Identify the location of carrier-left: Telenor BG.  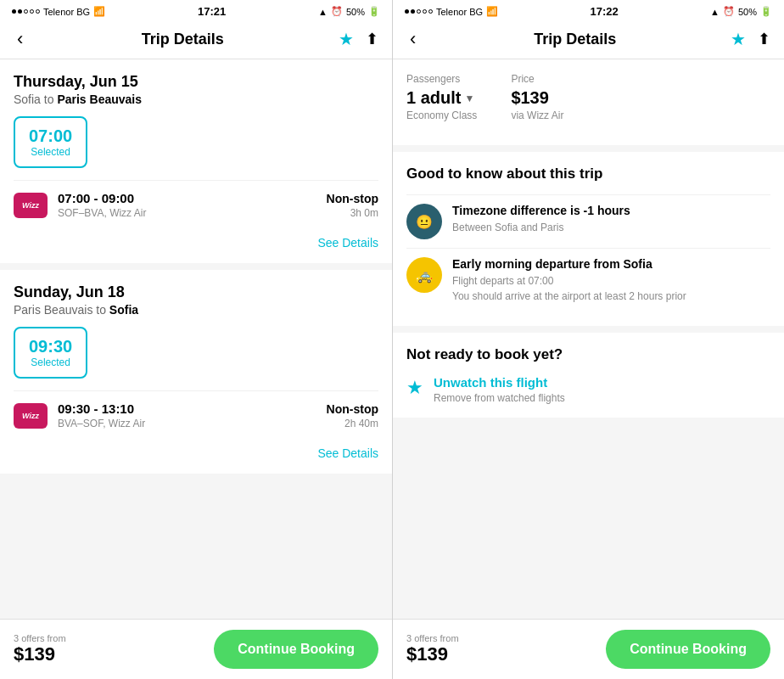
(66, 12).